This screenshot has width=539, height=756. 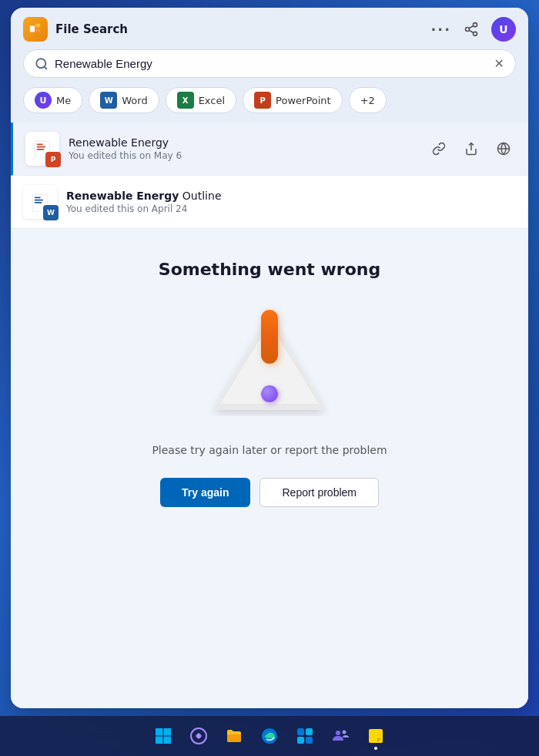 What do you see at coordinates (40, 202) in the screenshot?
I see `file-icon-wrap-2: W` at bounding box center [40, 202].